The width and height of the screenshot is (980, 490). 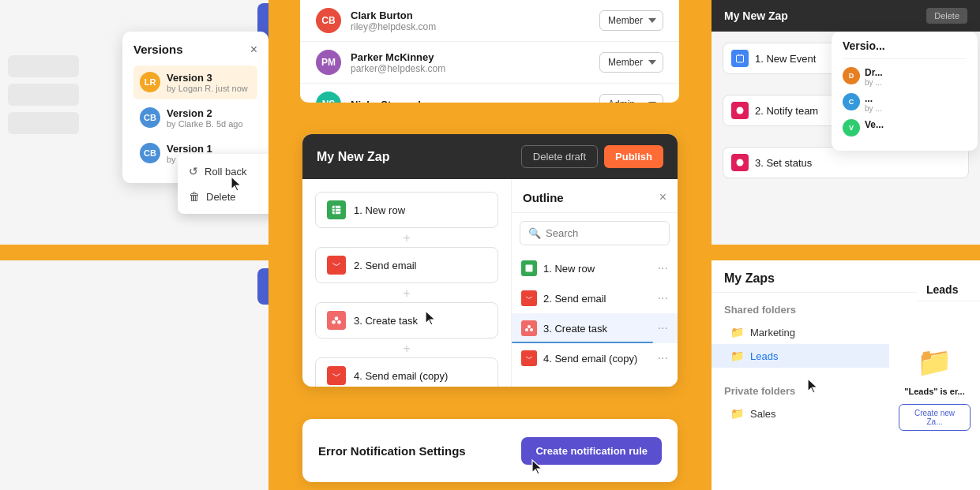 I want to click on outline-header: Outline ×, so click(x=595, y=196).